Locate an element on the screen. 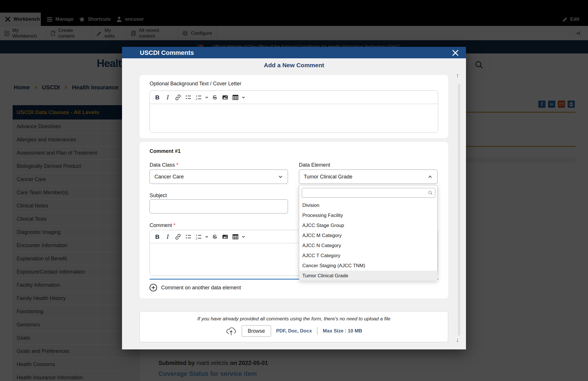 The image size is (588, 381). data-class-value: Cancer Care is located at coordinates (169, 177).